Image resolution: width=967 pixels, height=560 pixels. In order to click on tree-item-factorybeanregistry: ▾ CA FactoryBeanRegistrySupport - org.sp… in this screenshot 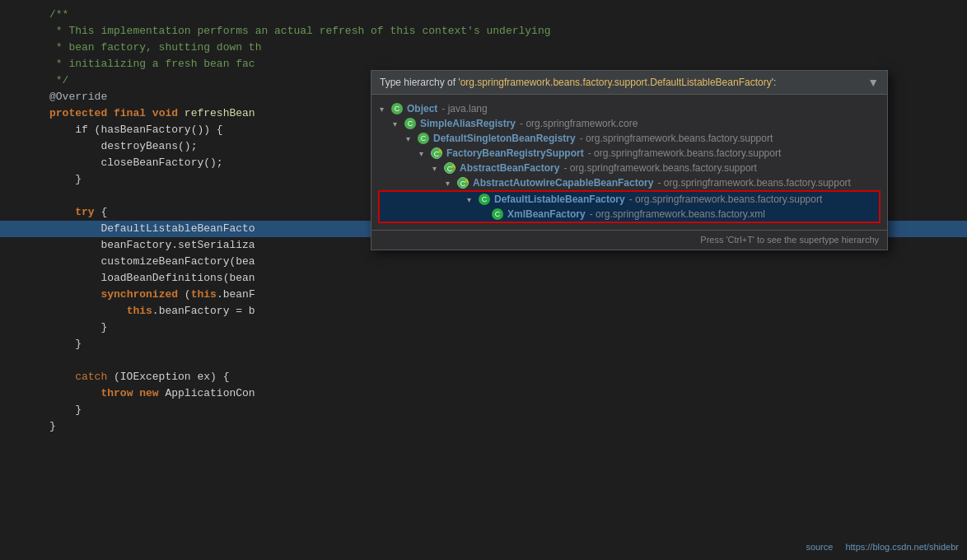, I will do `click(629, 153)`.